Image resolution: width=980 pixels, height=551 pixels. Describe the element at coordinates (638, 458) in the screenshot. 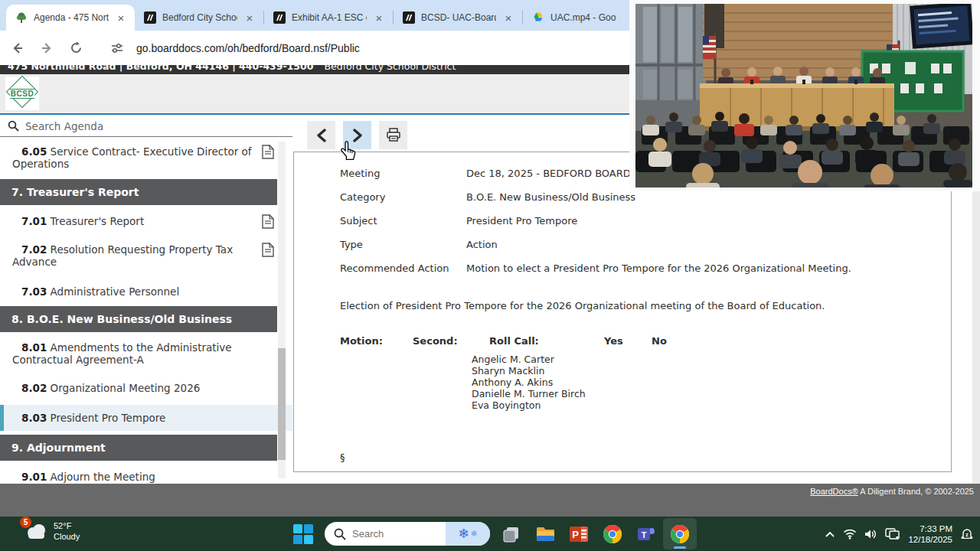

I see `section-symbol: §` at that location.